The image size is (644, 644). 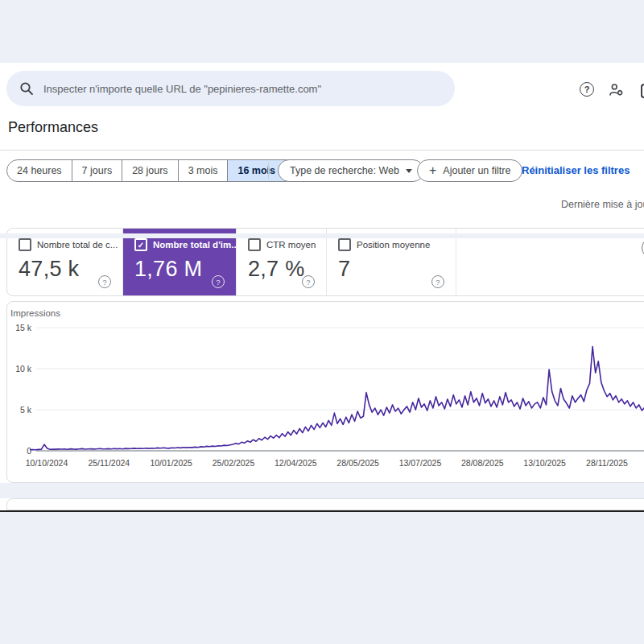 What do you see at coordinates (602, 204) in the screenshot?
I see `last-update-text: Dernière mise à jour` at bounding box center [602, 204].